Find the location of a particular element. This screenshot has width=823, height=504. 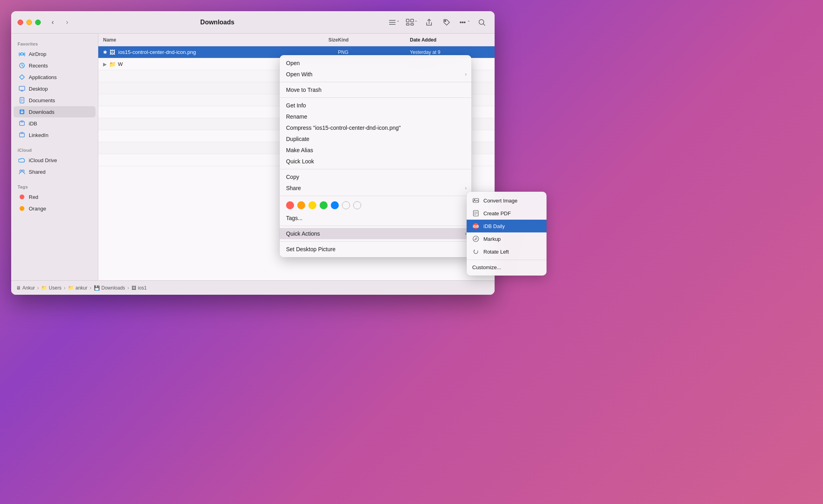

context-menu: Open Open With › Move to Trash Get Info … is located at coordinates (376, 156).